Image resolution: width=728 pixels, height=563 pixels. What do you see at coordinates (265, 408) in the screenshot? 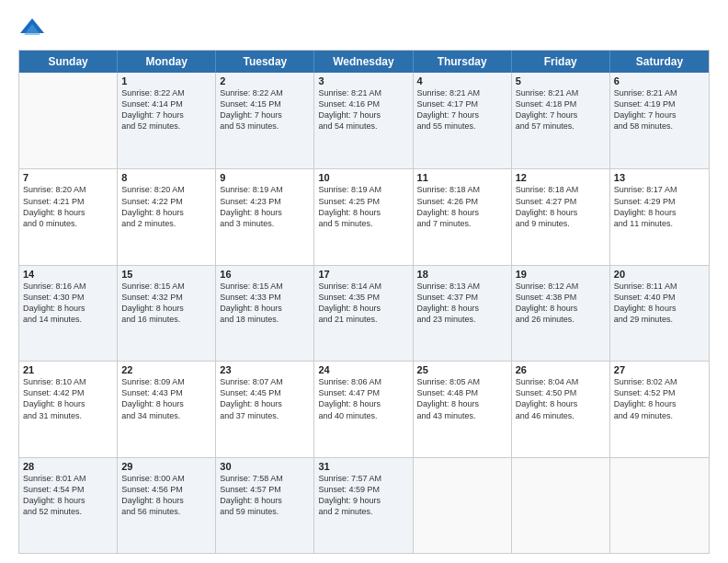
I see `cal-cell-w3-d2: 23Sunrise: 8:07 AMSunset: 4:45 PMDayligh…` at bounding box center [265, 408].